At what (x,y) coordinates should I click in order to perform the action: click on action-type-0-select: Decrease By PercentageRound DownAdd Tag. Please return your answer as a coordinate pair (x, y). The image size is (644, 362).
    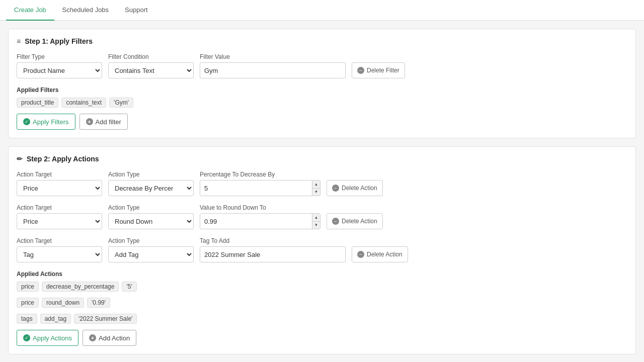
    Looking at the image, I should click on (151, 188).